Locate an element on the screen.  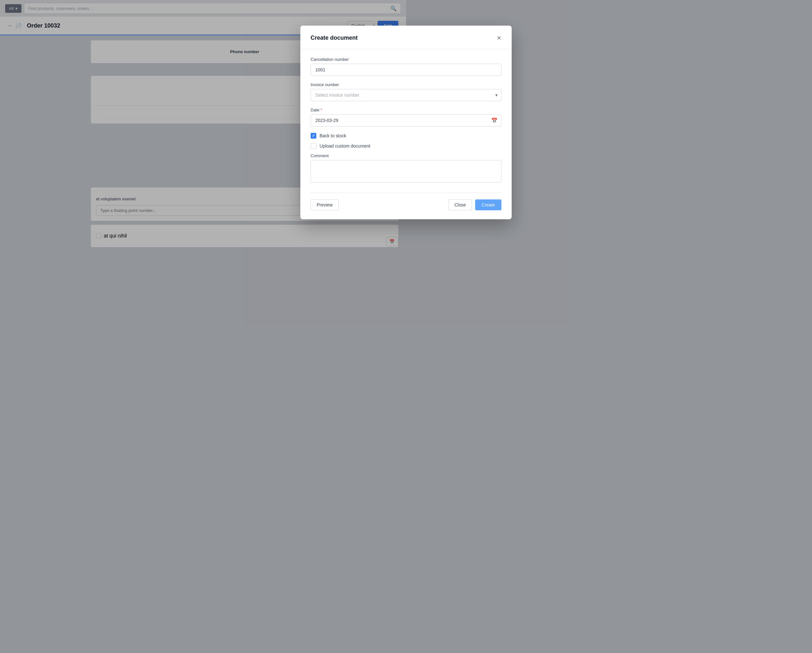
invoice-select-wrapper: Select invoice number ▾ is located at coordinates (359, 95).